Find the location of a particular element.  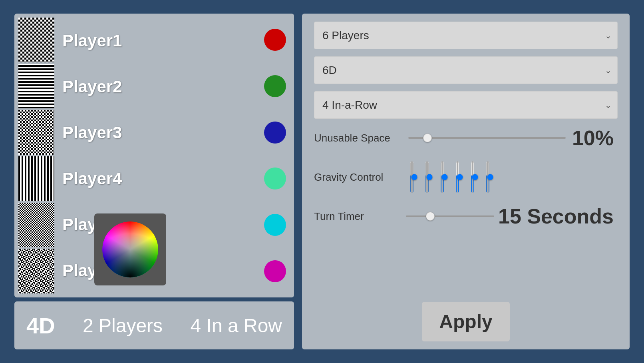

turn-timer-value: 15 Seconds is located at coordinates (556, 216).